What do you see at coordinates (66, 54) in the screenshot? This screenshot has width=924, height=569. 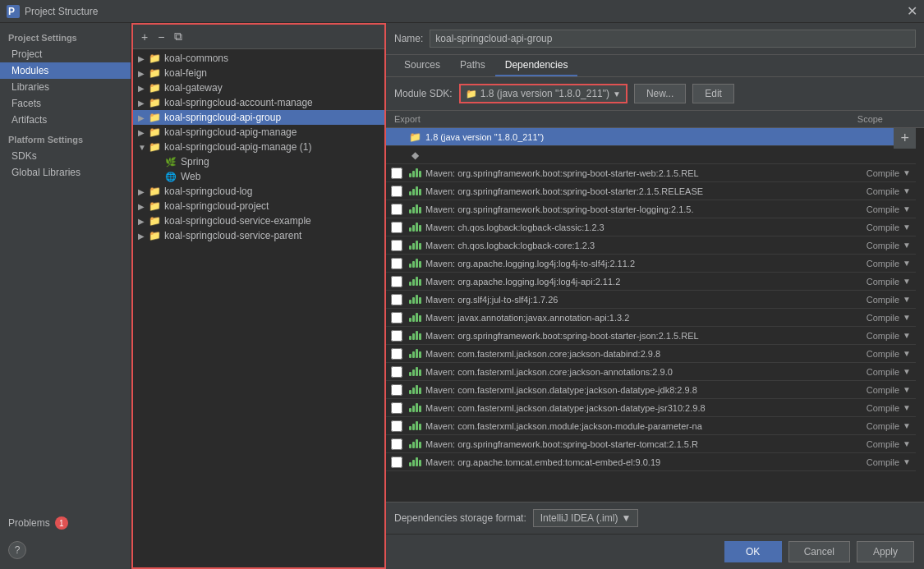 I see `sidebar-item-project: Project` at bounding box center [66, 54].